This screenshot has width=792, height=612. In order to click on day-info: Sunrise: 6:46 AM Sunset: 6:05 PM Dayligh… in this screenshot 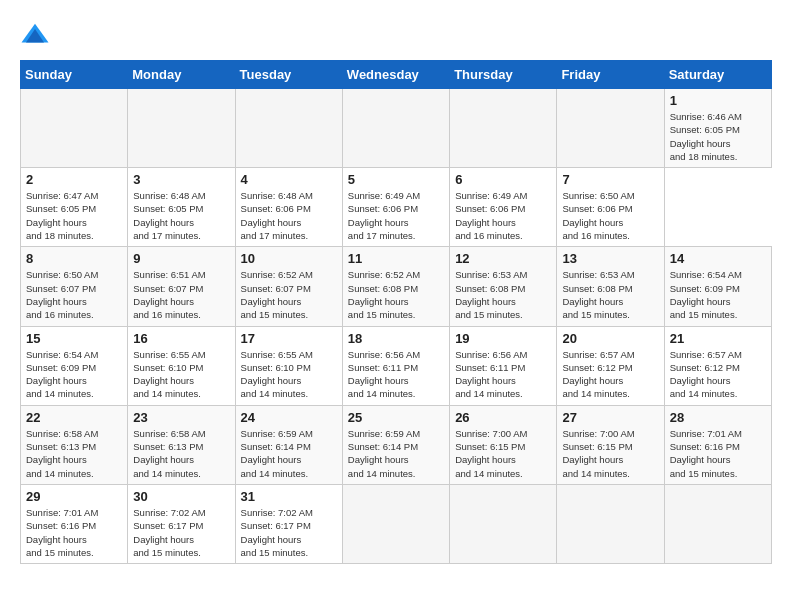, I will do `click(718, 136)`.